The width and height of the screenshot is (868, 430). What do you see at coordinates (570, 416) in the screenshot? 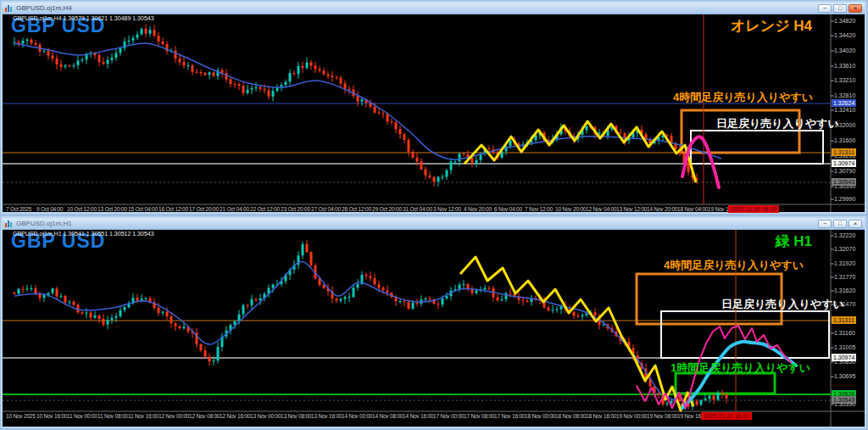
I see `time-tick-label: 18 Nov 08:00` at bounding box center [570, 416].